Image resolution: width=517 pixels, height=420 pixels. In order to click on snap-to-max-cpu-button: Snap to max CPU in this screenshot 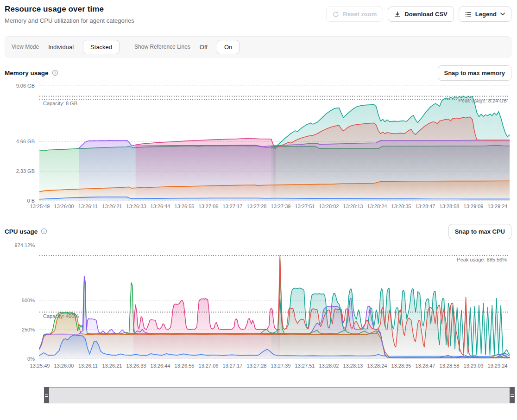, I will do `click(480, 232)`.